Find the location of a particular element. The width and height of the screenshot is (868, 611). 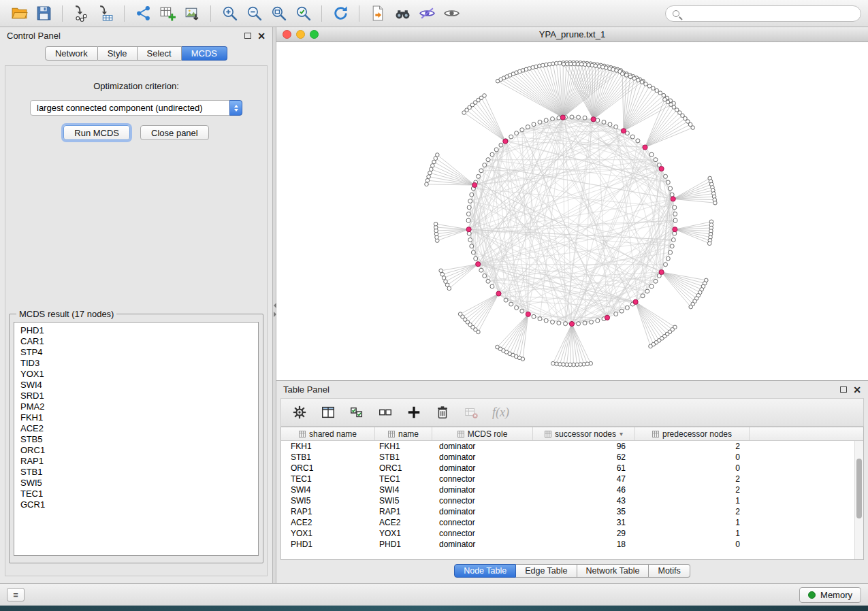

mcds-result-item: SRD1 is located at coordinates (136, 396).